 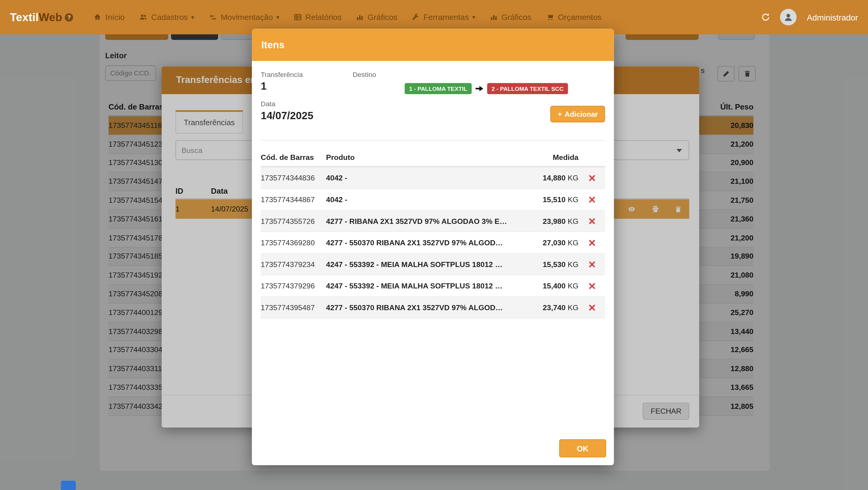 What do you see at coordinates (433, 286) in the screenshot?
I see `itens-table-row: 17357743792964247 - 553392 - MEIA MALHA …` at bounding box center [433, 286].